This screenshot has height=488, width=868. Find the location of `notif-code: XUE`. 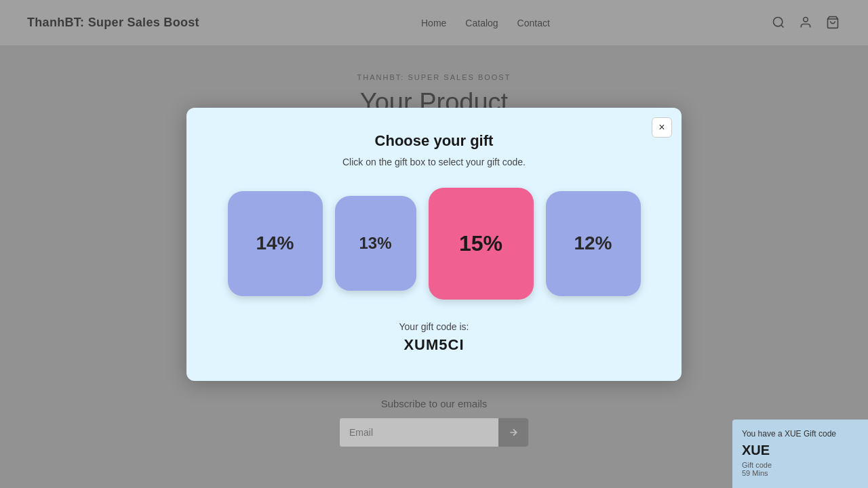

notif-code: XUE is located at coordinates (800, 450).